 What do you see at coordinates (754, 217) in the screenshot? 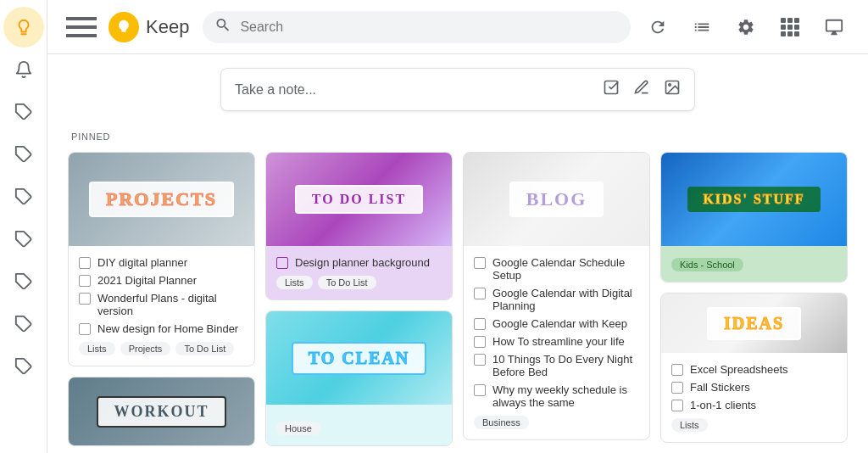
I see `note-card-kids: KIDS' STUFF Kids - School` at bounding box center [754, 217].